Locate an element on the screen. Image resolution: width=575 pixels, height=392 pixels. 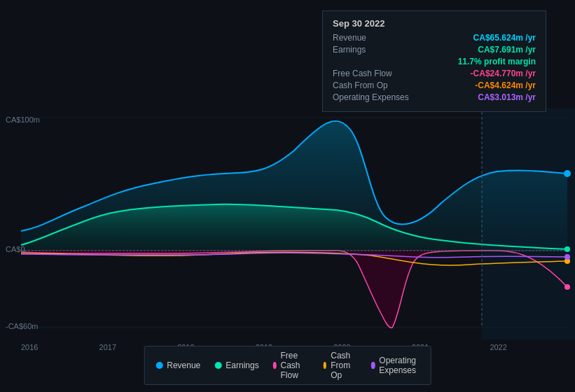
x-label-2017: 2017 is located at coordinates (108, 347).